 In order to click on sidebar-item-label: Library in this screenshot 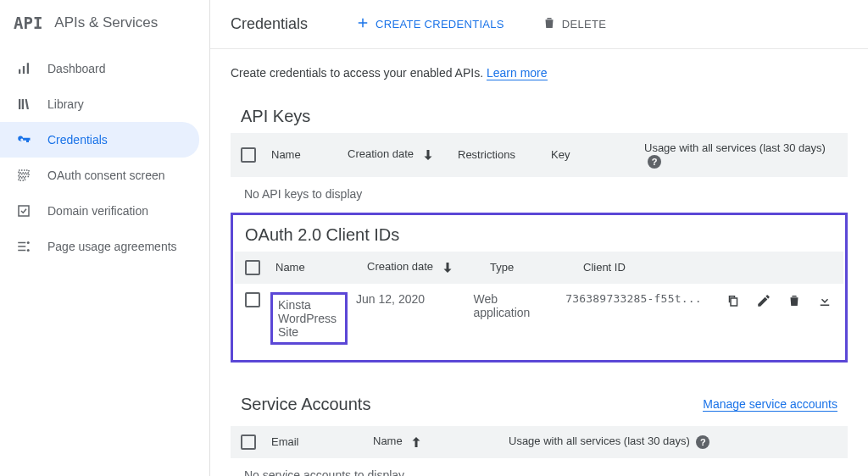, I will do `click(66, 104)`.